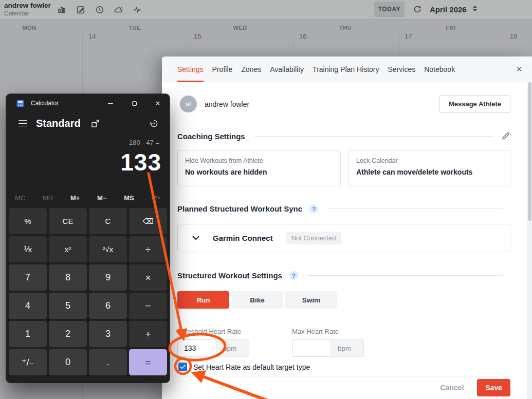  Describe the element at coordinates (156, 198) in the screenshot. I see `memory-button-m: M˅` at that location.